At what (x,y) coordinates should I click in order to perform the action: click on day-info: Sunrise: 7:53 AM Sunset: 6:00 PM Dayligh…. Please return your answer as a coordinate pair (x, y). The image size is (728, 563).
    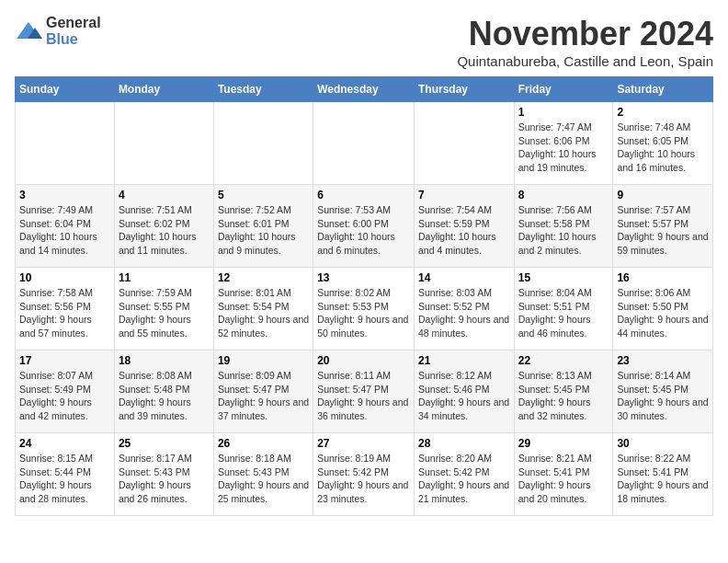
    Looking at the image, I should click on (364, 230).